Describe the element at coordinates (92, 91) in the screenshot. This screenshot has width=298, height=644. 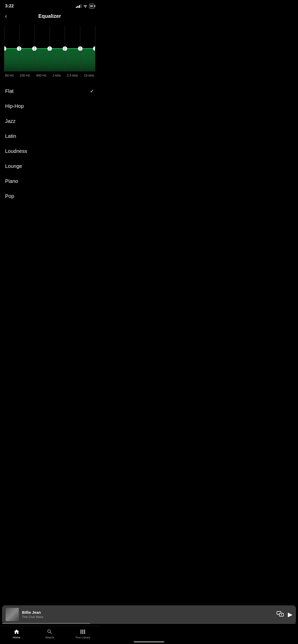
I see `checkmark-icon: ✓` at that location.